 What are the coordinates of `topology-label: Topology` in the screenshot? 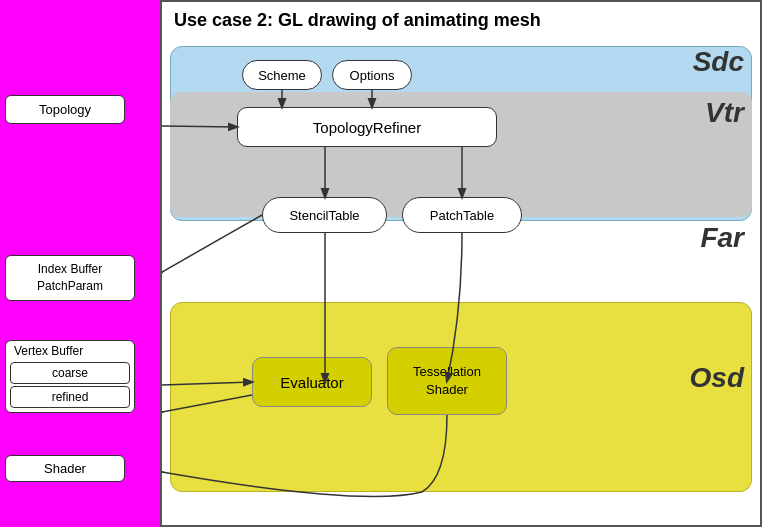 It's located at (65, 110).